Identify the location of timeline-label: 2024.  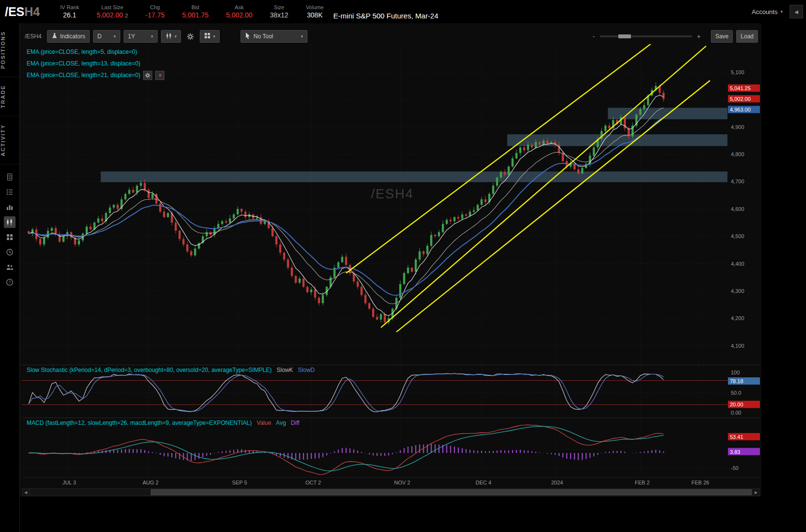
(557, 483).